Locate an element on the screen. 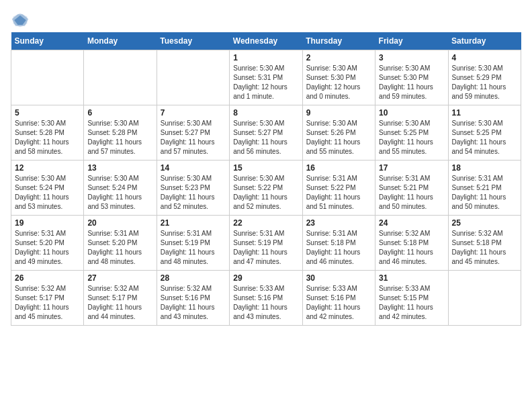 The width and height of the screenshot is (532, 411). calendar-cell: 20Sunrise: 5:31 AM Sunset: 5:20 PM Dayli… is located at coordinates (120, 243).